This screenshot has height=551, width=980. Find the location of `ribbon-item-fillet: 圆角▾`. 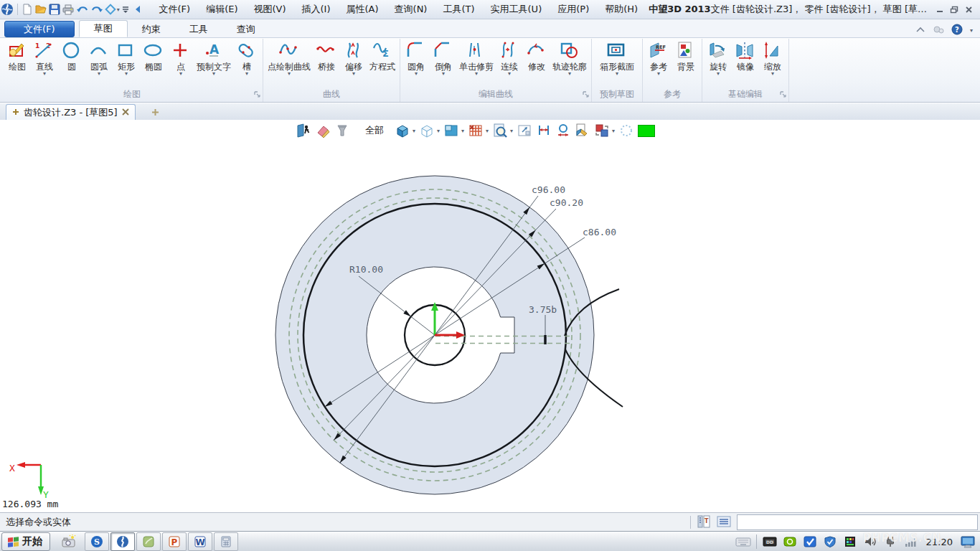

ribbon-item-fillet: 圆角▾ is located at coordinates (416, 59).